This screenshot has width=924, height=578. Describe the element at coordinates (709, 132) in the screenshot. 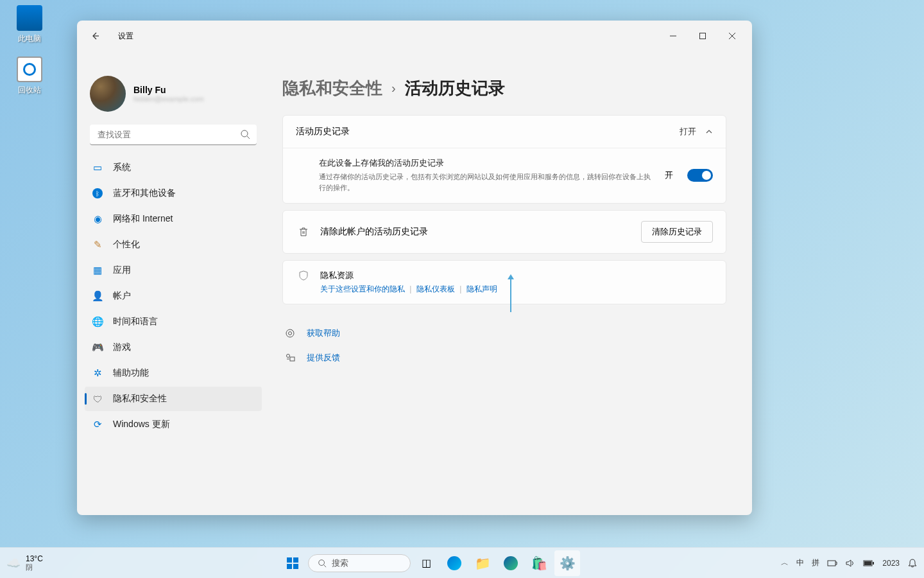

I see `chevron-up-icon` at that location.